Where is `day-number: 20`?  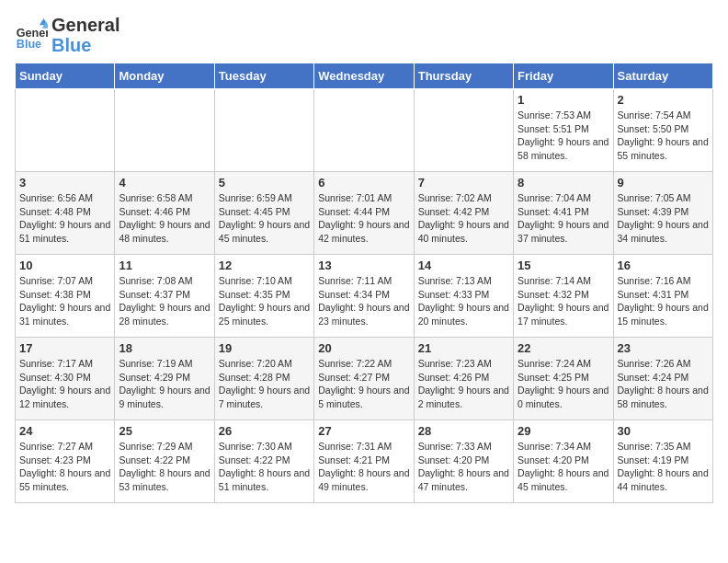
day-number: 20 is located at coordinates (364, 348).